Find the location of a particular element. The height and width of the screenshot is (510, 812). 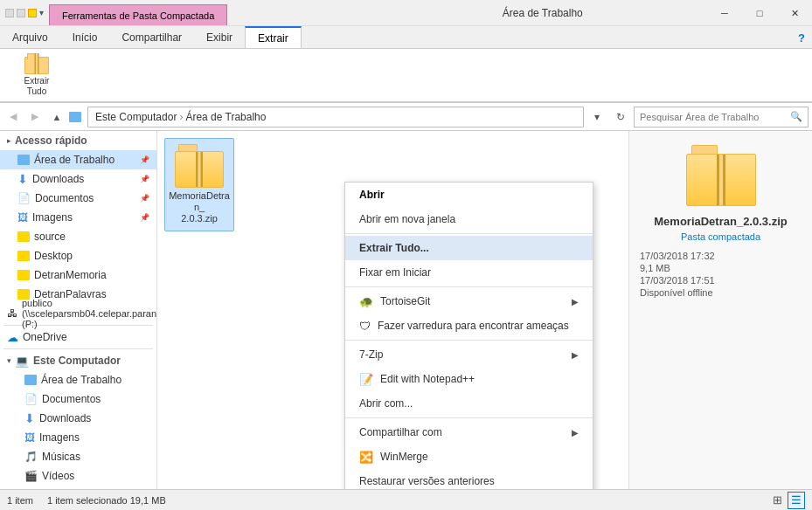

sidebar-item-documents-computer: 📄 Documentos is located at coordinates (79, 399).